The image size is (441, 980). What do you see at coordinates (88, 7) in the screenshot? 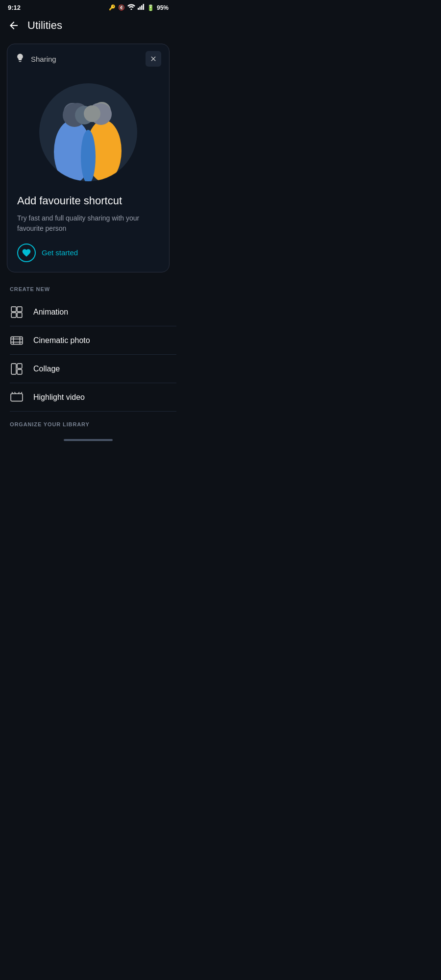
I see `status-bar: 9:12 🔑 🔇 🔋 95%` at bounding box center [88, 7].